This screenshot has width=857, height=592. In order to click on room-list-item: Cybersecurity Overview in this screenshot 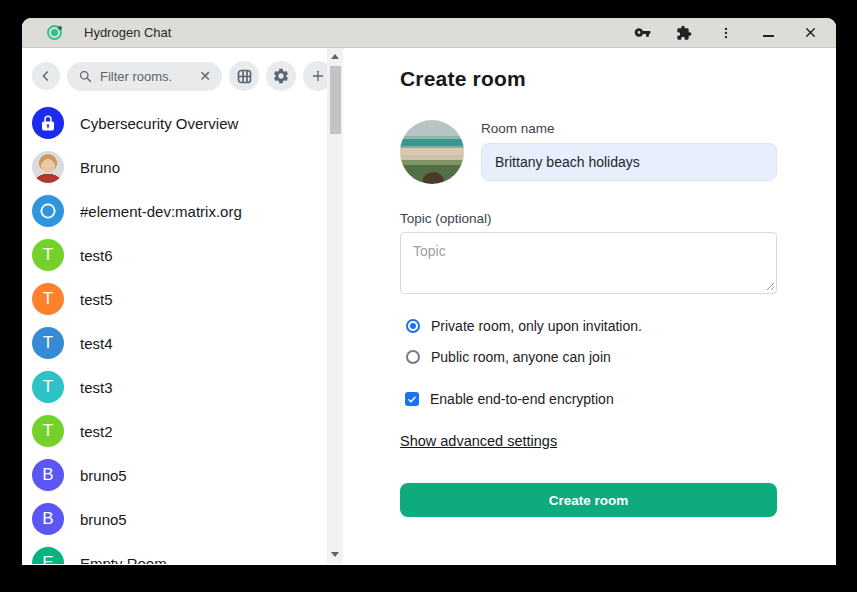, I will do `click(182, 123)`.